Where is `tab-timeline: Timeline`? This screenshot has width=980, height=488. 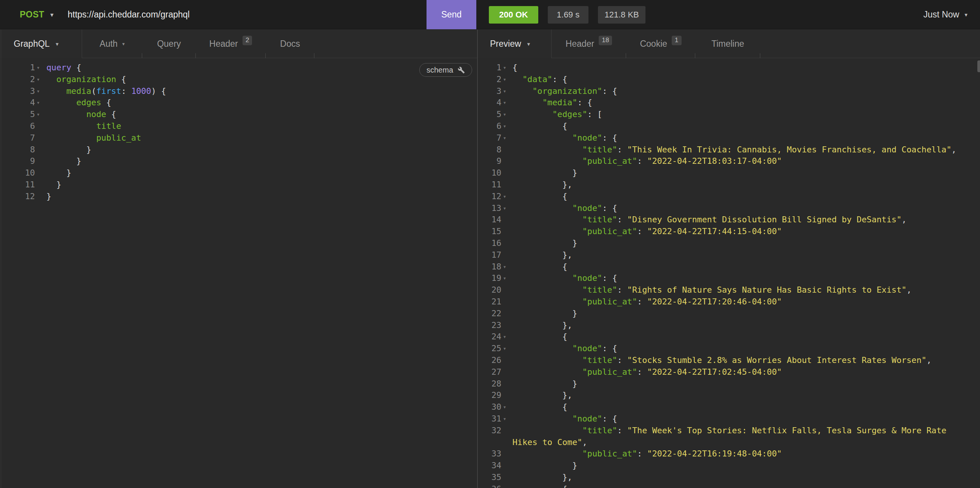 tab-timeline: Timeline is located at coordinates (728, 44).